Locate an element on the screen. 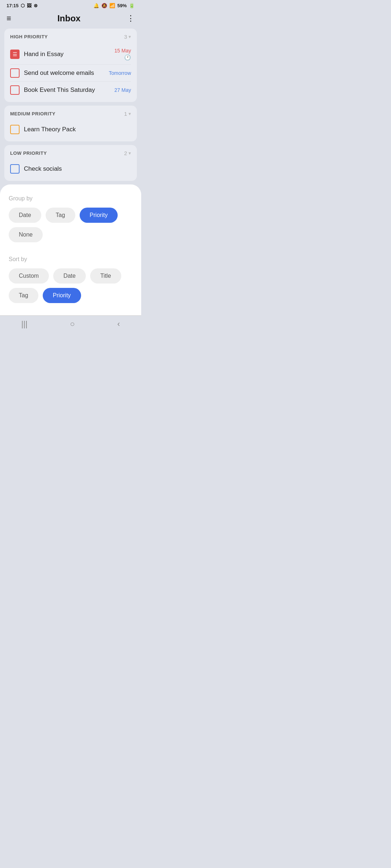  sort-by-label: Sort by is located at coordinates (71, 259).